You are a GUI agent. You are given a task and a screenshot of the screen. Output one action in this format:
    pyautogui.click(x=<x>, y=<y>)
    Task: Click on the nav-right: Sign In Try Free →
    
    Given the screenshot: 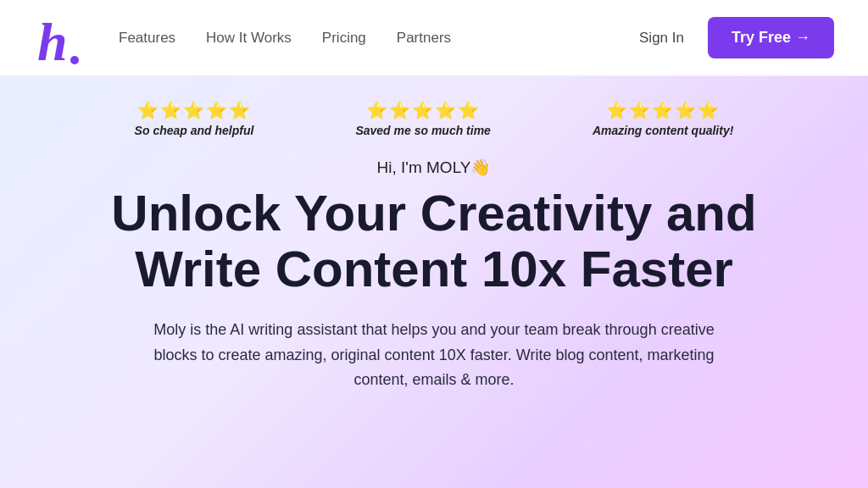 What is the action you would take?
    pyautogui.click(x=737, y=37)
    